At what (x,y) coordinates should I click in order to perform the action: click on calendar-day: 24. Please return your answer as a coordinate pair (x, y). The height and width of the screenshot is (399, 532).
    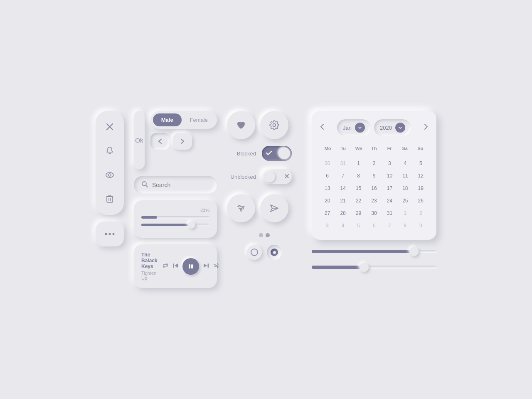
    Looking at the image, I should click on (390, 201).